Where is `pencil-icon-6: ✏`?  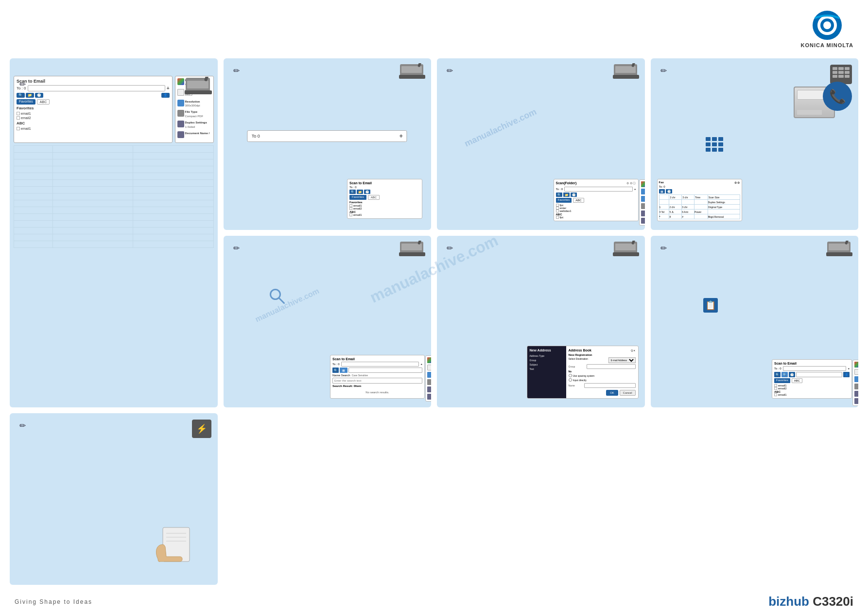 pencil-icon-6: ✏ is located at coordinates (450, 248).